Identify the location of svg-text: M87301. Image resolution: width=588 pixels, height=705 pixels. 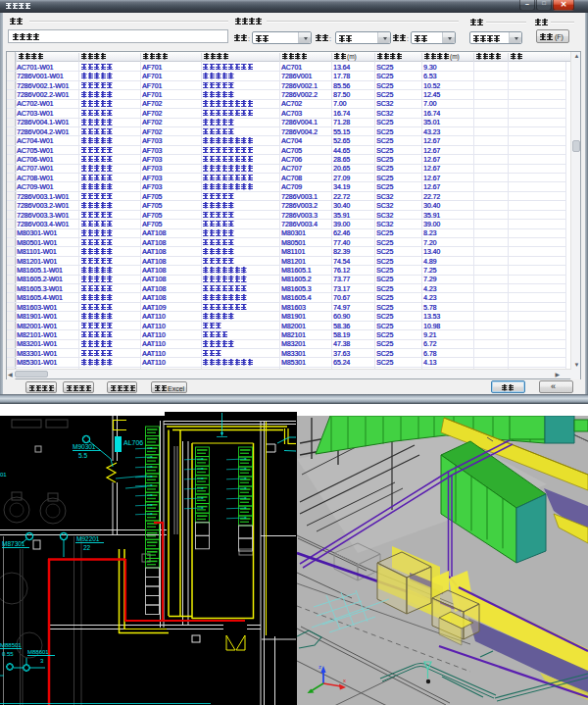
(14, 543).